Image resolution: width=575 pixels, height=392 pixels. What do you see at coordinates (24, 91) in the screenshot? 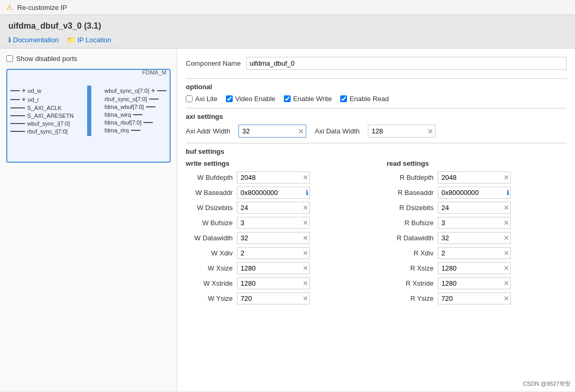
I see `plus-icon: +` at bounding box center [24, 91].